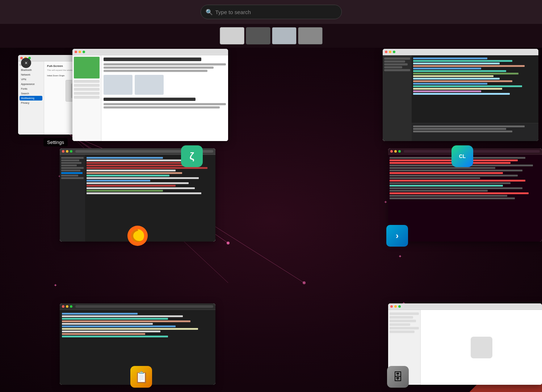 Image resolution: width=542 pixels, height=392 pixels. I want to click on terminal-close-dot, so click(392, 151).